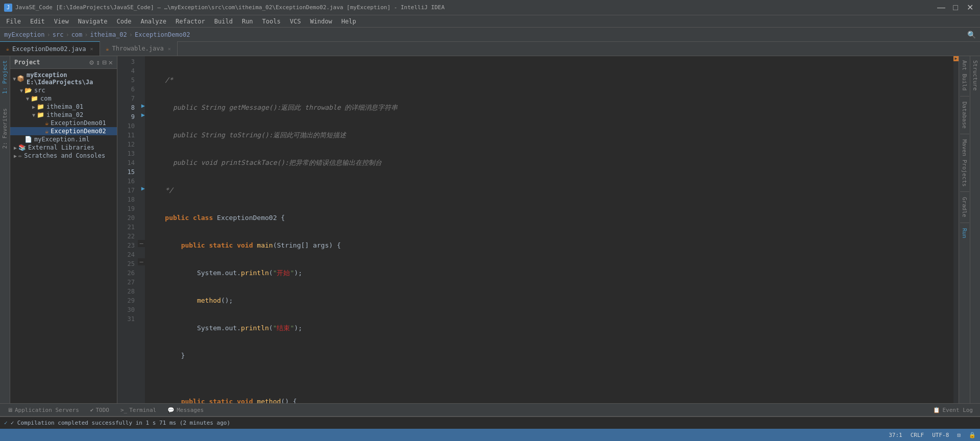 This screenshot has width=980, height=441. I want to click on maximize-button: □, so click(955, 8).